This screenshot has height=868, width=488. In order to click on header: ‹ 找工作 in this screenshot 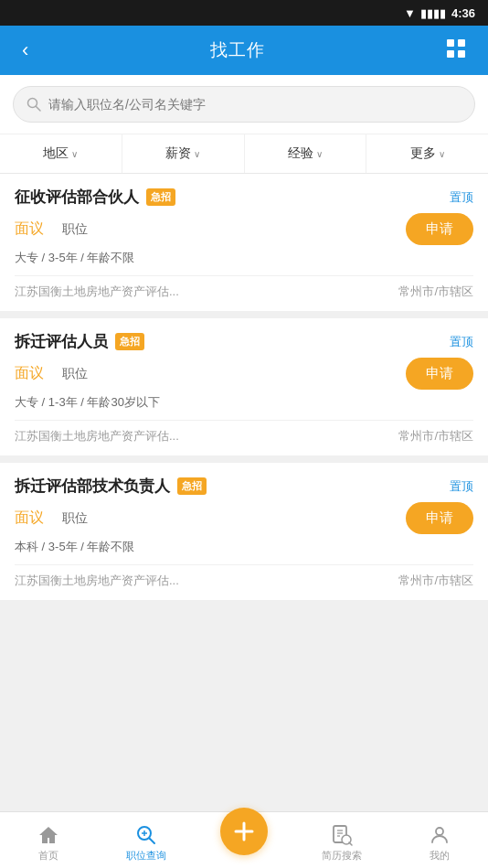, I will do `click(244, 50)`.